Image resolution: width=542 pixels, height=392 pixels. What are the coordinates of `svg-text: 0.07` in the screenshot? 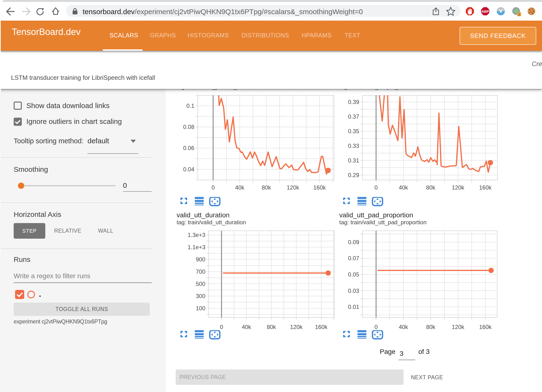 It's located at (354, 258).